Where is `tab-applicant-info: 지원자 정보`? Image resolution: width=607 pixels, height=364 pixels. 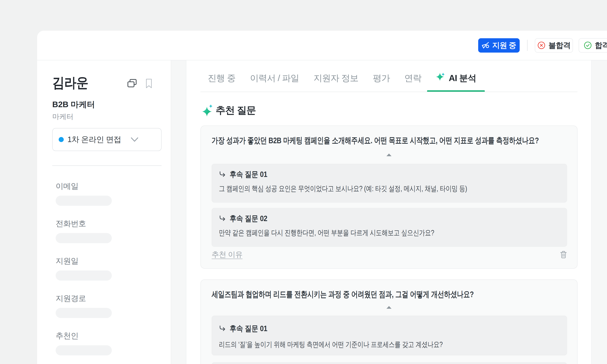
tab-applicant-info: 지원자 정보 is located at coordinates (336, 78).